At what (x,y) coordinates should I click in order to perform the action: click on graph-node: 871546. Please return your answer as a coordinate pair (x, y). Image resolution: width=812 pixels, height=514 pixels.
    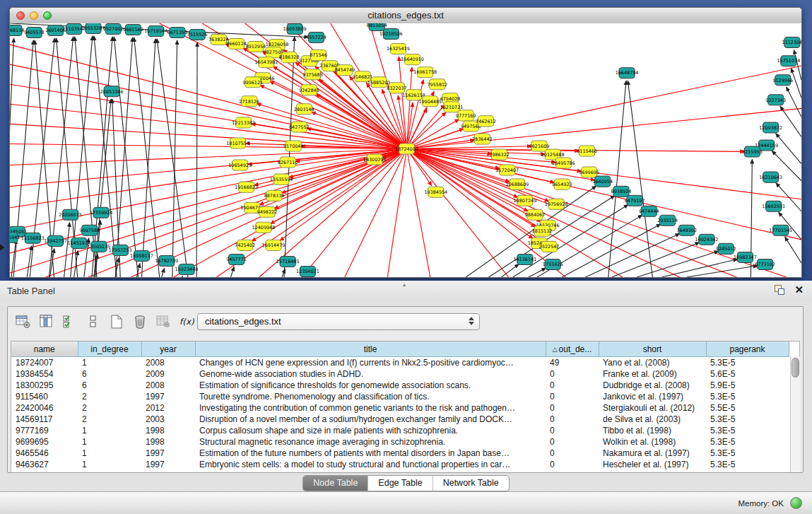
    Looking at the image, I should click on (318, 55).